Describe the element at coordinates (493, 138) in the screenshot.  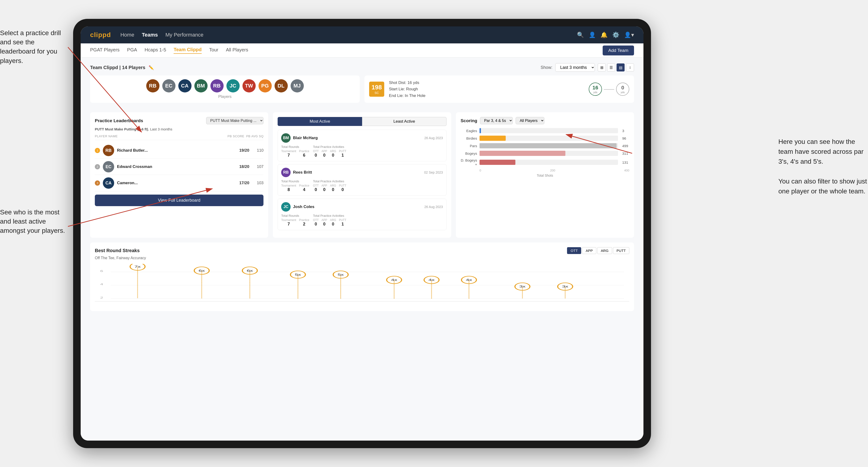
I see `bar-fill-birdies` at that location.